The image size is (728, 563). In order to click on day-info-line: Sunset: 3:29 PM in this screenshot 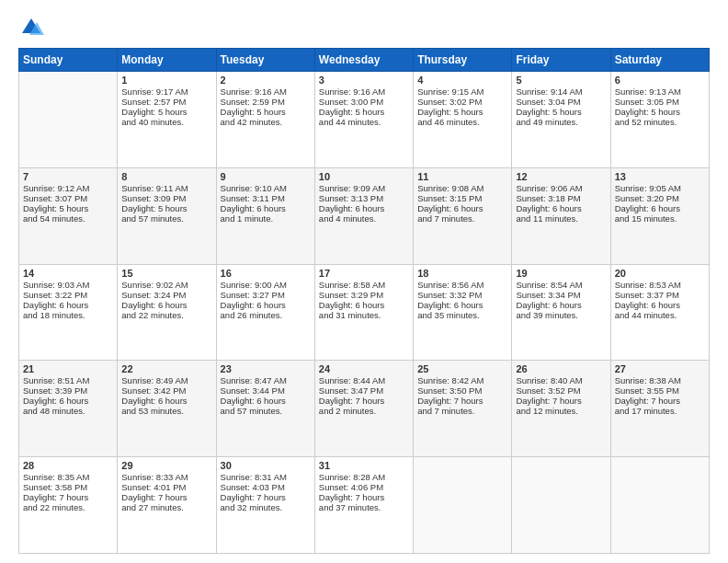, I will do `click(364, 294)`.